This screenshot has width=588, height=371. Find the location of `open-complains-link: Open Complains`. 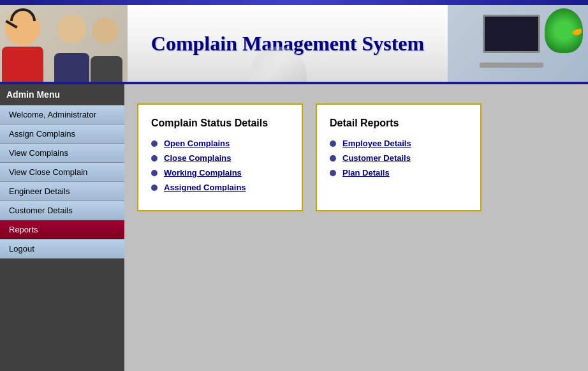

open-complains-link: Open Complains is located at coordinates (196, 143).